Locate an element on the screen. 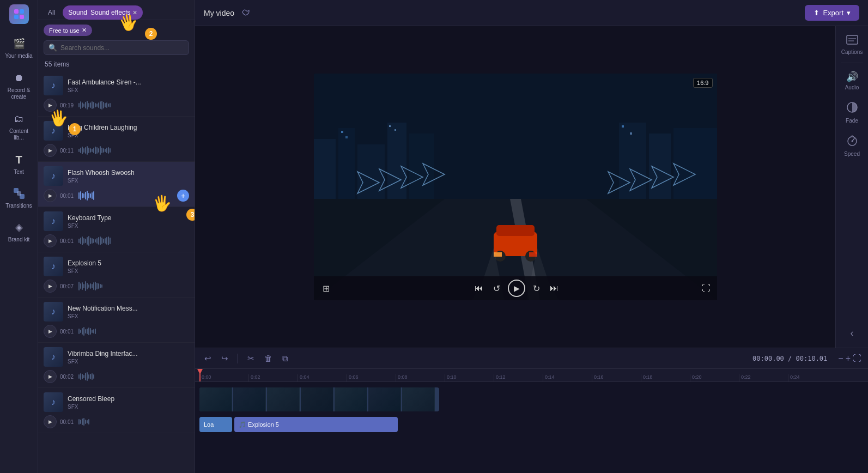 Image resolution: width=868 pixels, height=473 pixels. sound-title: New Notification Mess... is located at coordinates (111, 308).